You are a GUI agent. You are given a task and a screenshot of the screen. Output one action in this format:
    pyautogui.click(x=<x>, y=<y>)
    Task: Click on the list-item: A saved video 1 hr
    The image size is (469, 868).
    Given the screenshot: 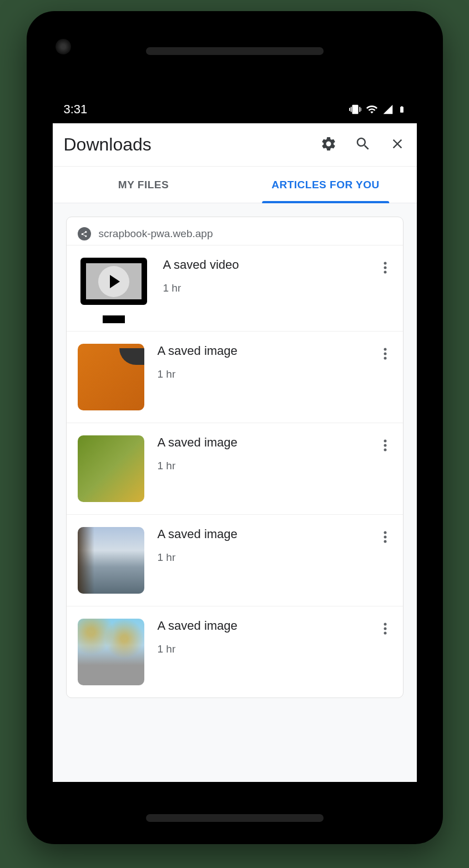 What is the action you would take?
    pyautogui.click(x=235, y=288)
    